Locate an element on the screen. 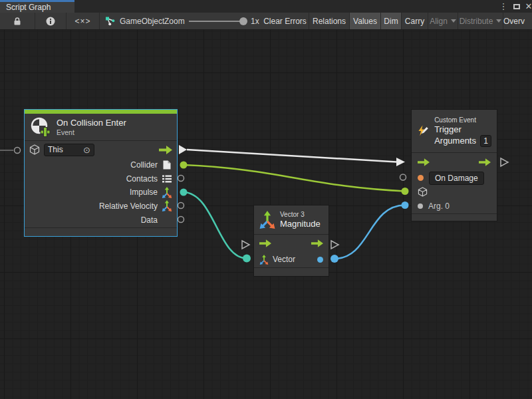 This screenshot has height=399, width=532. overview-button: Overv is located at coordinates (517, 21).